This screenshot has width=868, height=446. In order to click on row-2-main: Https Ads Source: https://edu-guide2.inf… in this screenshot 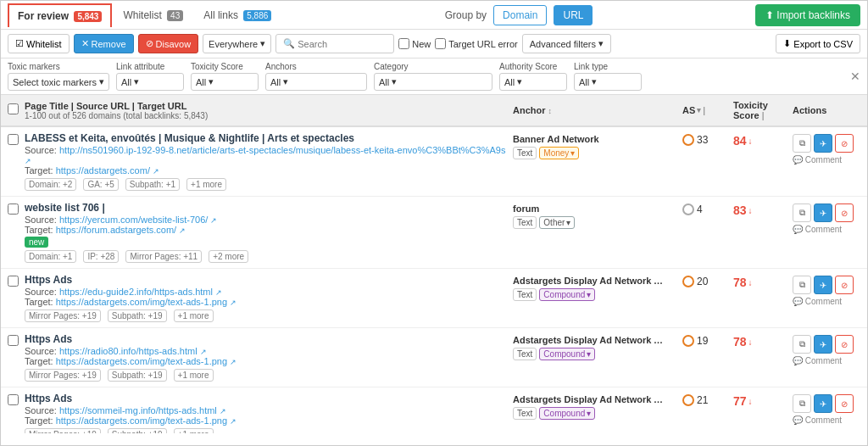, I will do `click(269, 298)`.